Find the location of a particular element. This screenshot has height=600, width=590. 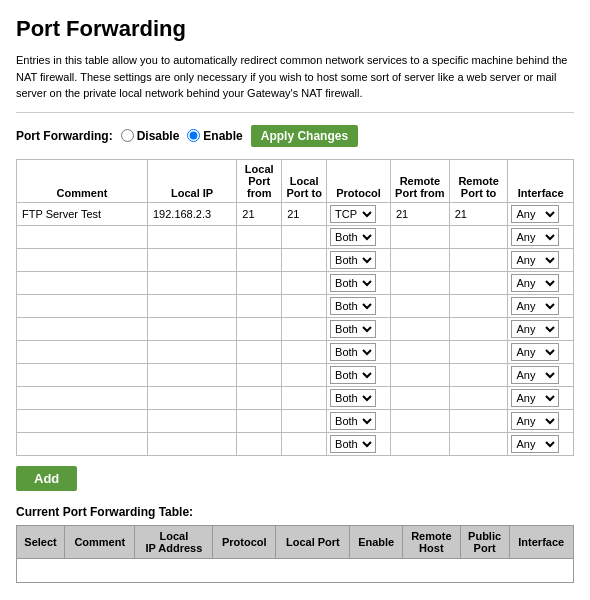

cth-select: Select is located at coordinates (41, 542).